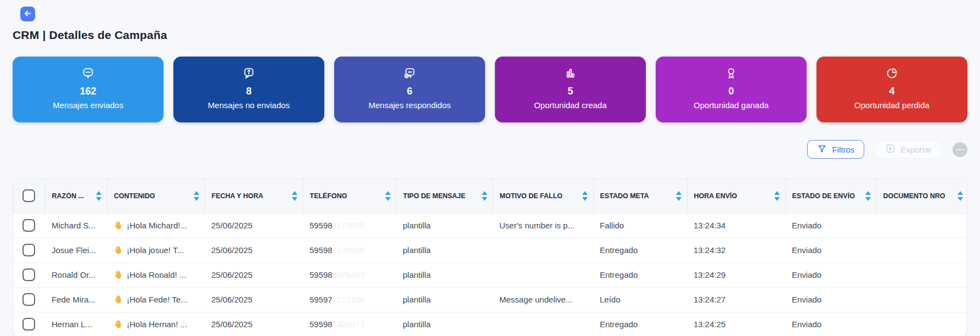 This screenshot has height=336, width=980. Describe the element at coordinates (916, 149) in the screenshot. I see `export-button-label: Exportar` at that location.